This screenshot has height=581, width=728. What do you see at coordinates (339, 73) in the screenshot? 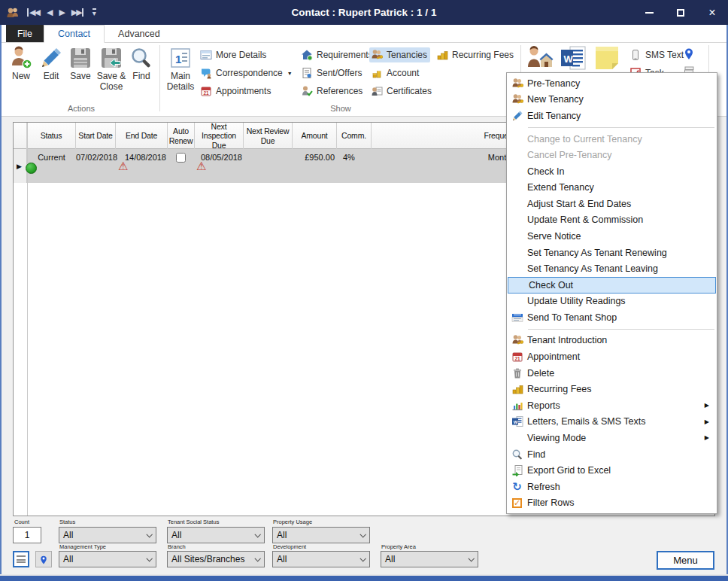
I see `sent-offers-label: Sent/Offers` at bounding box center [339, 73].